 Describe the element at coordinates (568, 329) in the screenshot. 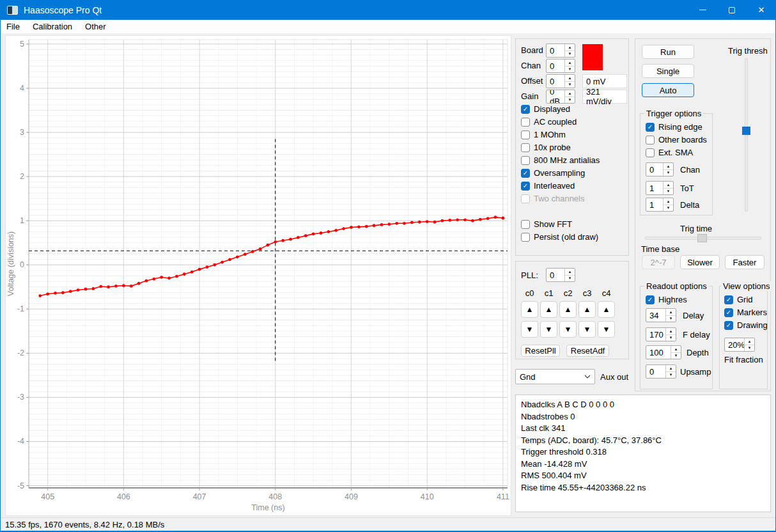

I see `c2-down-button: ▼` at that location.